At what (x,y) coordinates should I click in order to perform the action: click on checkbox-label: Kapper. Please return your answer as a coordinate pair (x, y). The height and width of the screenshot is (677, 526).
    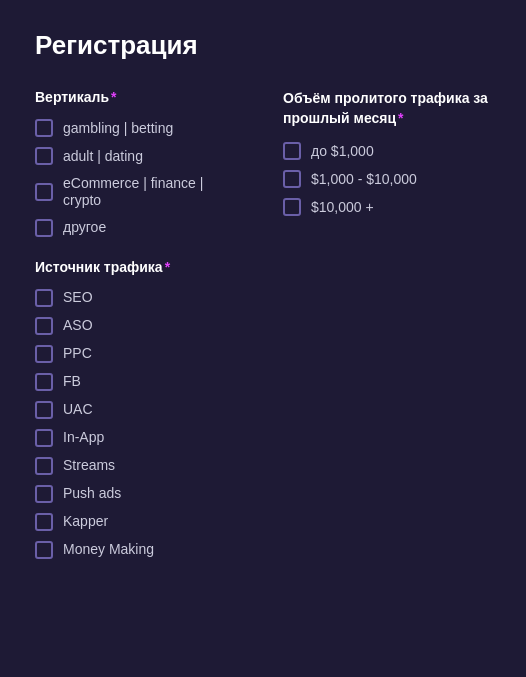
    Looking at the image, I should click on (86, 522).